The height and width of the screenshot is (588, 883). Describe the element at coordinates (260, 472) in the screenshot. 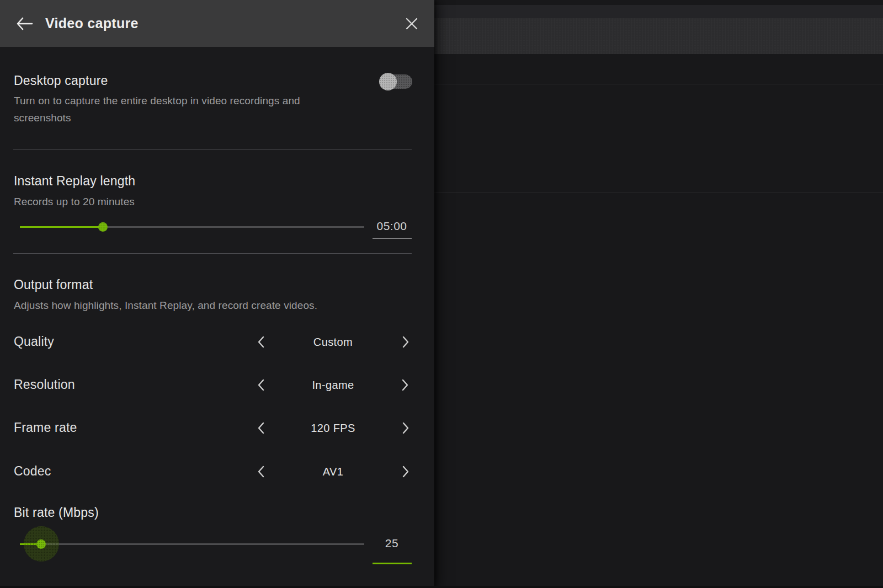

I see `codec-prev-button` at that location.